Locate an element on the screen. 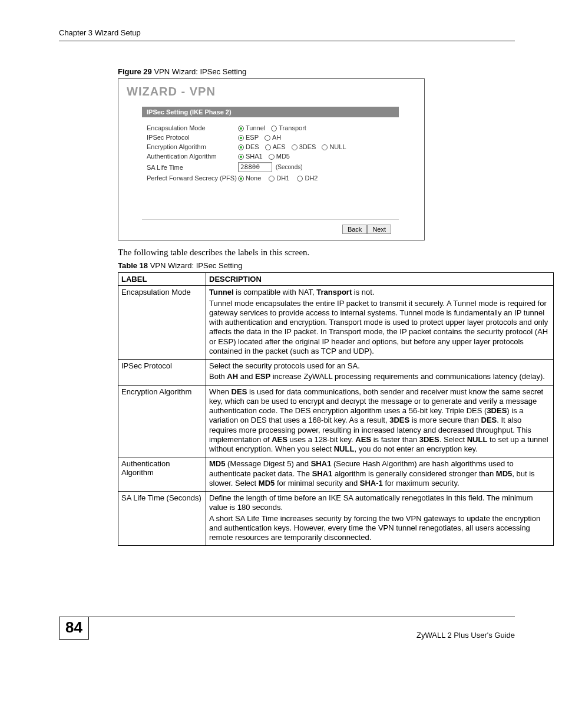 Image resolution: width=562 pixels, height=728 pixels. page-footer: 84 ZyWALL 2 Plus User's Guide is located at coordinates (287, 628).